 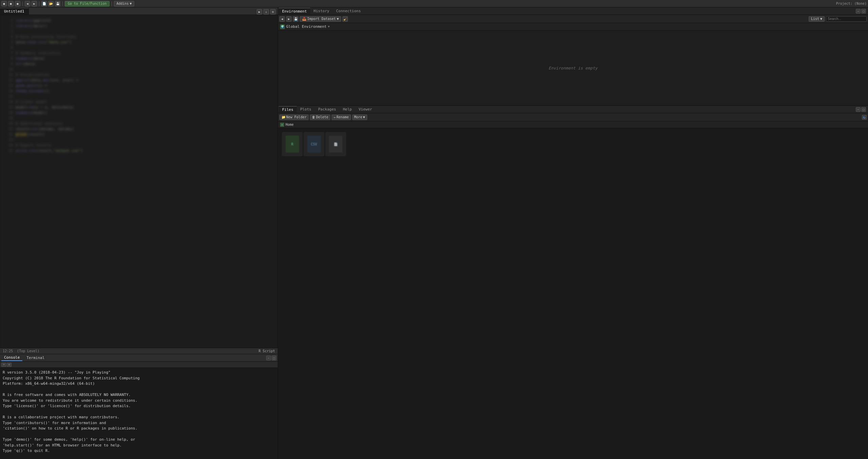 What do you see at coordinates (14, 12) in the screenshot?
I see `tab-label: Untitled1` at bounding box center [14, 12].